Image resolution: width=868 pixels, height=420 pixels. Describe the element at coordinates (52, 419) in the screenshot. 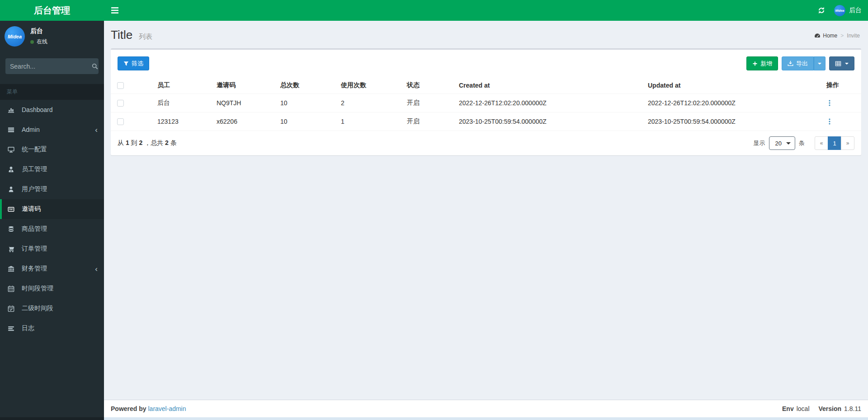

I see `sidebar-bottom-strip` at that location.